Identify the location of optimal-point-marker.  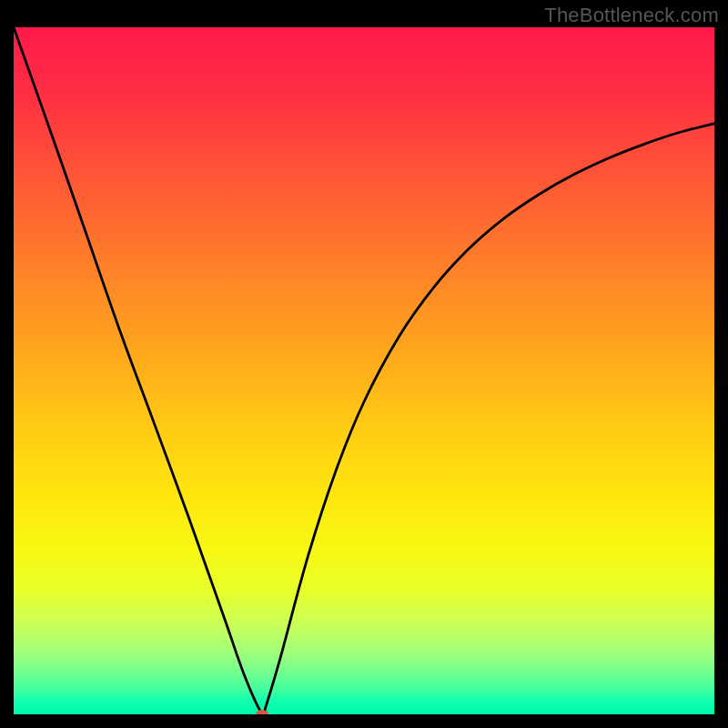
(262, 712).